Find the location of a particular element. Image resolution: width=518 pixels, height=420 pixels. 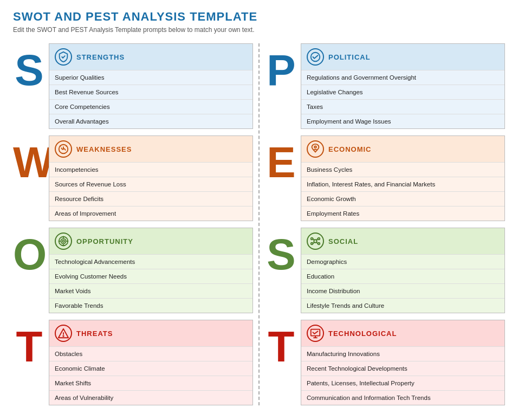

strengths-icon is located at coordinates (63, 57).